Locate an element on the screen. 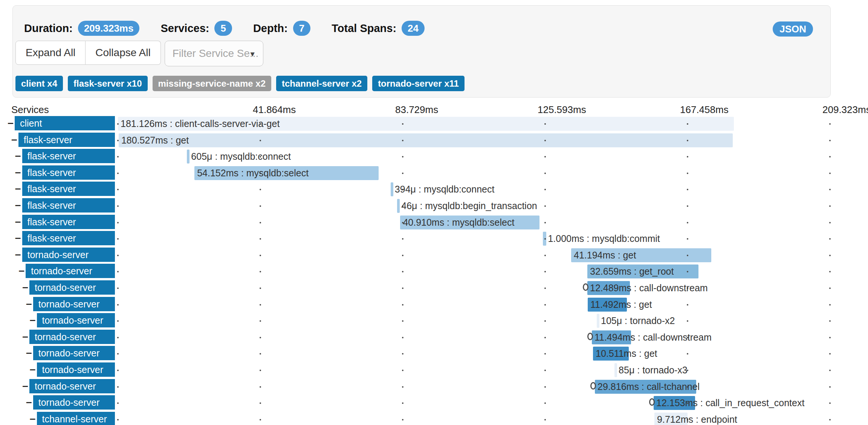 This screenshot has width=868, height=425. span-label: 180.527ms : get is located at coordinates (155, 140).